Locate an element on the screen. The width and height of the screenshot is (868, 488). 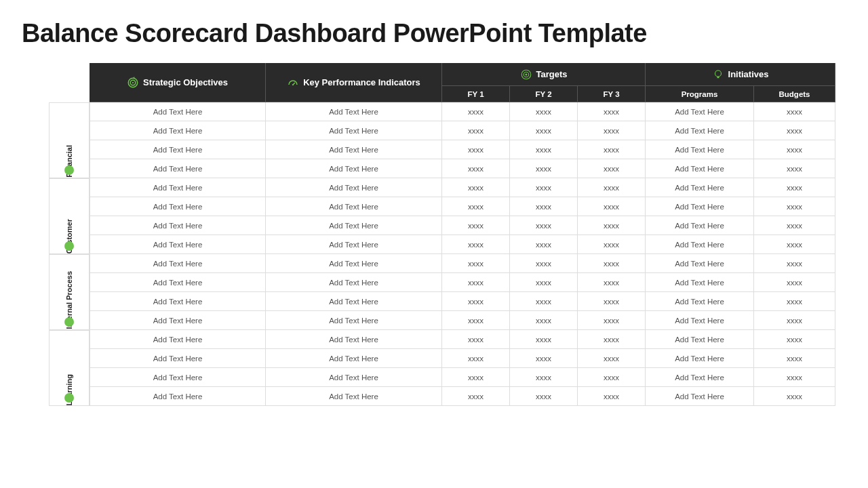
header-fy1: FY 1 is located at coordinates (476, 94).